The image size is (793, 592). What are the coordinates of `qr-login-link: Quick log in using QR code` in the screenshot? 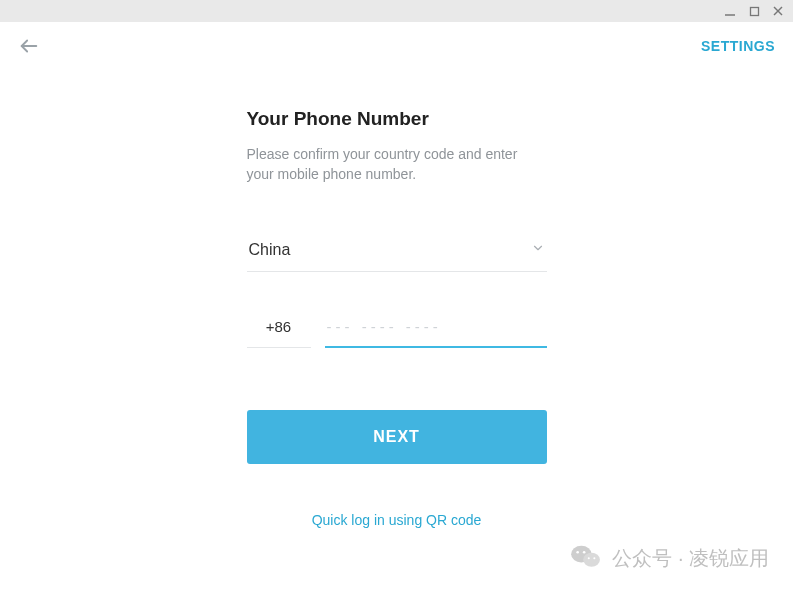 It's located at (397, 520).